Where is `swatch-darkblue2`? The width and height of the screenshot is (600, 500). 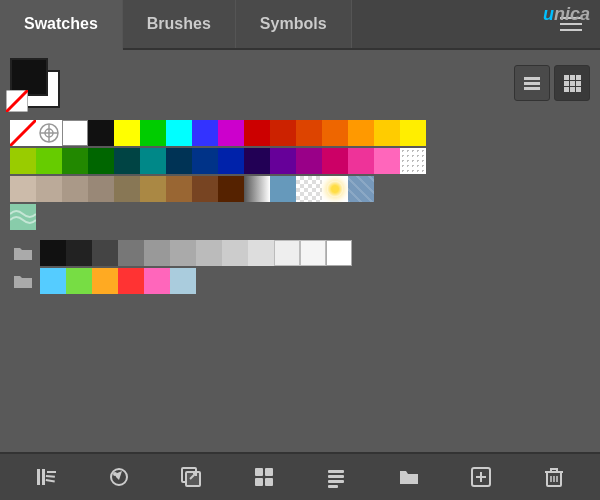 swatch-darkblue2 is located at coordinates (205, 161).